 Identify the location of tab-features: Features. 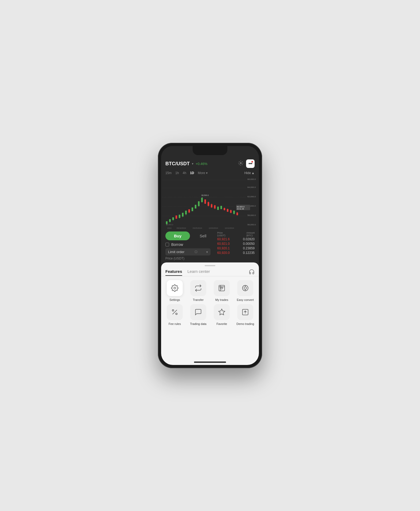
(174, 272).